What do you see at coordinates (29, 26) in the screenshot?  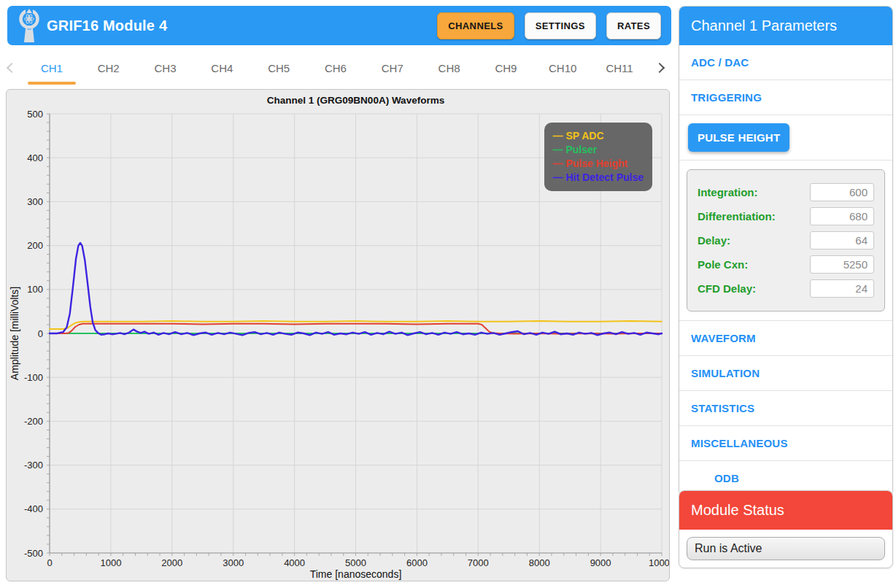 I see `griffin-logo-icon` at bounding box center [29, 26].